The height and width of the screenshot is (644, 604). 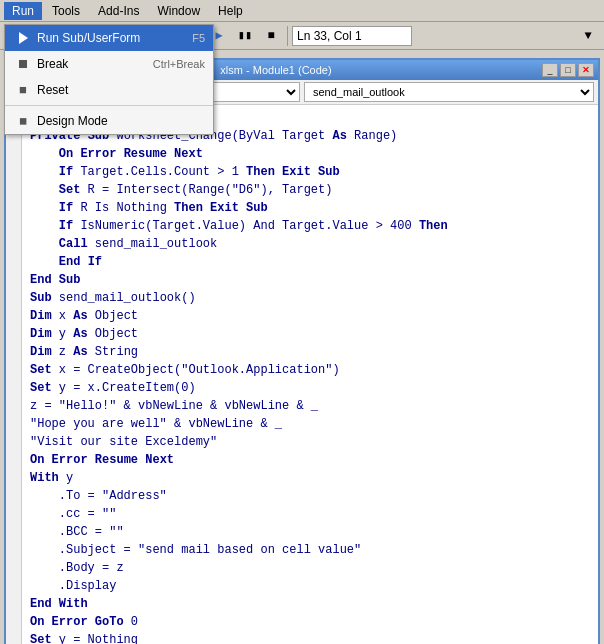 I want to click on run-menu: Run, so click(x=23, y=11).